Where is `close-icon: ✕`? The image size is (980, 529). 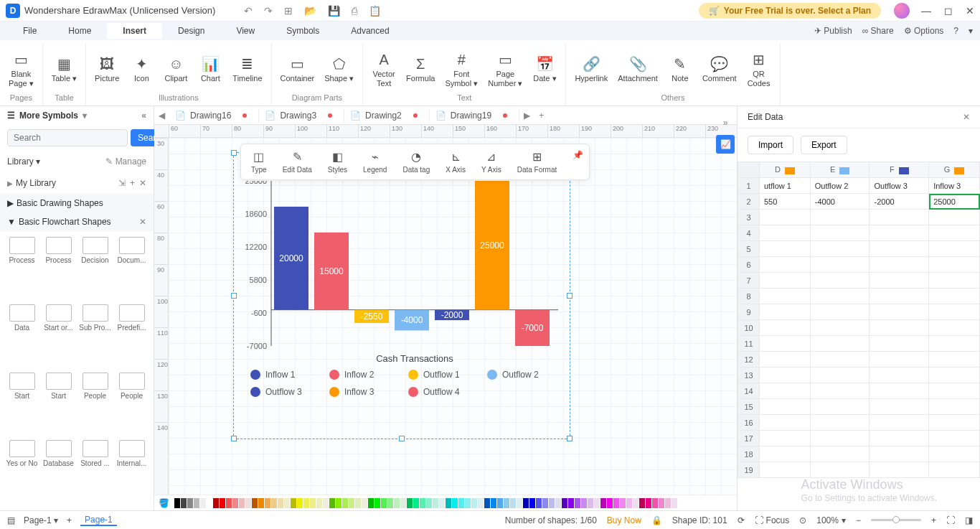
close-icon: ✕ is located at coordinates (970, 11).